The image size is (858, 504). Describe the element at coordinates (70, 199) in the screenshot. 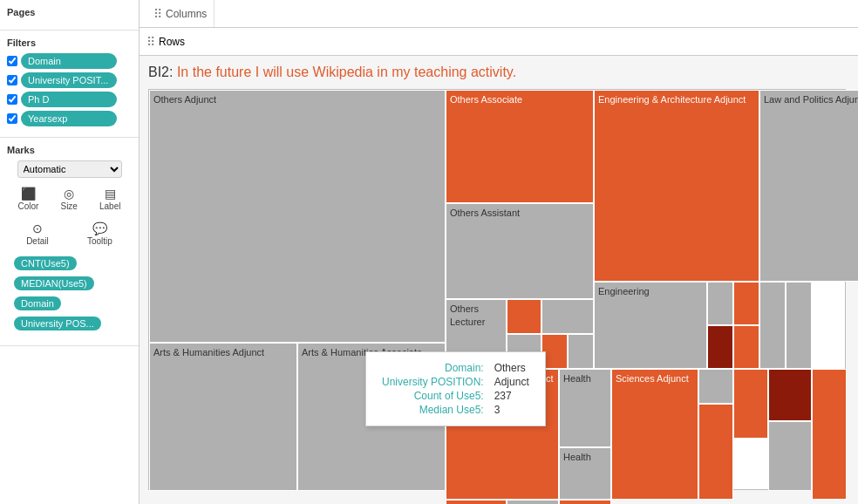

I see `marks-row-1: ⬛ Color ◎ Size ▤ Label` at that location.